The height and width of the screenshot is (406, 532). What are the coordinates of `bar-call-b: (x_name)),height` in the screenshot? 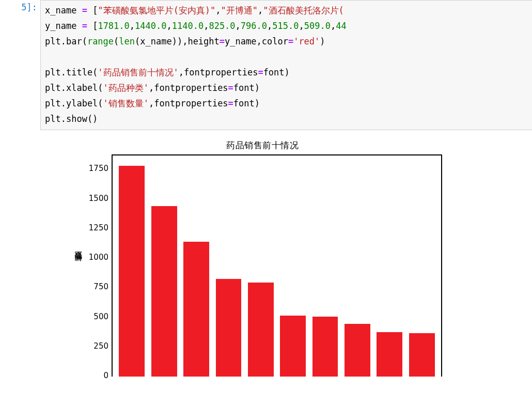 It's located at (177, 41).